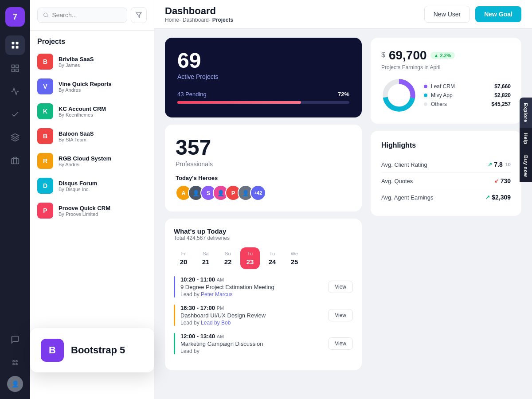 This screenshot has height=399, width=532. What do you see at coordinates (461, 86) in the screenshot?
I see `legend-label: Leaf CRM` at bounding box center [461, 86].